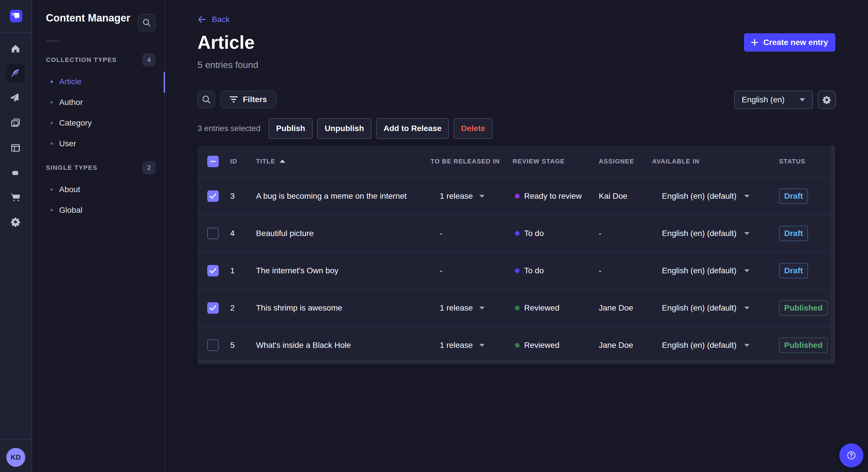 The width and height of the screenshot is (868, 472). Describe the element at coordinates (16, 16) in the screenshot. I see `strapi-logo` at that location.